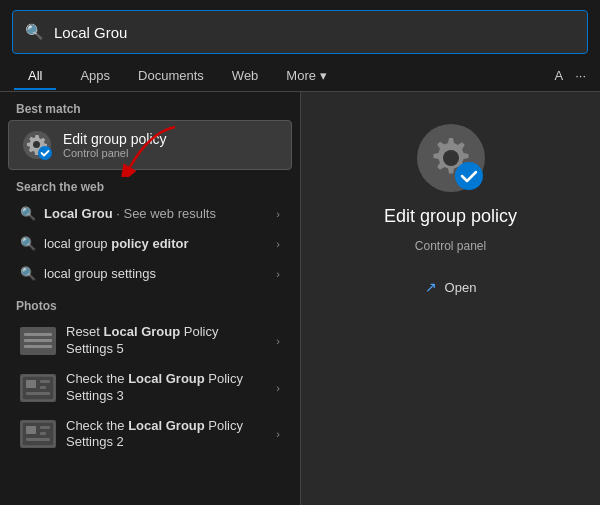 The width and height of the screenshot is (600, 505). Describe the element at coordinates (171, 76) in the screenshot. I see `tab-documents: Documents` at that location.